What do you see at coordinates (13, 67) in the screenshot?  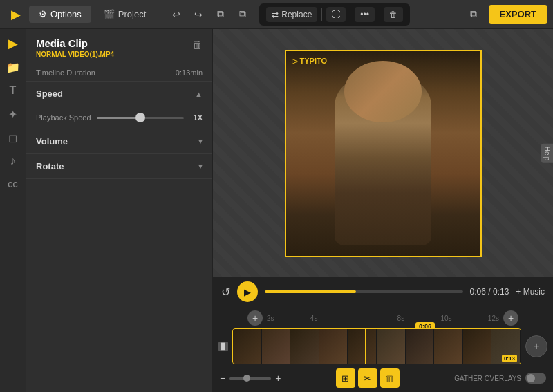 I see `sidebar-item-folder: 📁` at bounding box center [13, 67].